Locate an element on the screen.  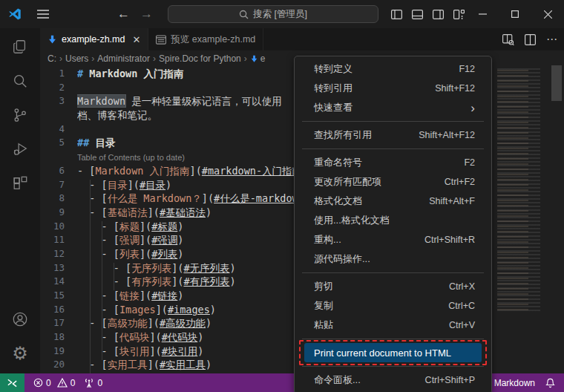
tab-bar: example-zh.md ✕ 预览 example-zh.md is located at coordinates (302, 39).